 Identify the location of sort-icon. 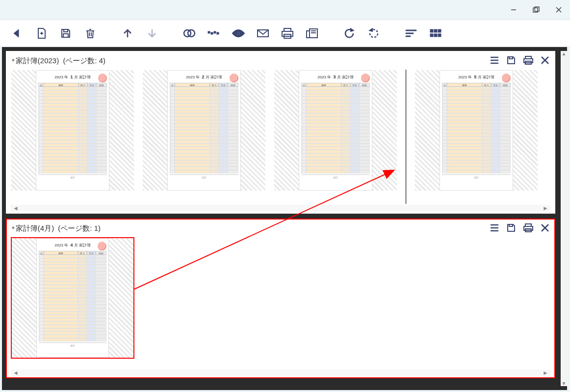
(411, 33).